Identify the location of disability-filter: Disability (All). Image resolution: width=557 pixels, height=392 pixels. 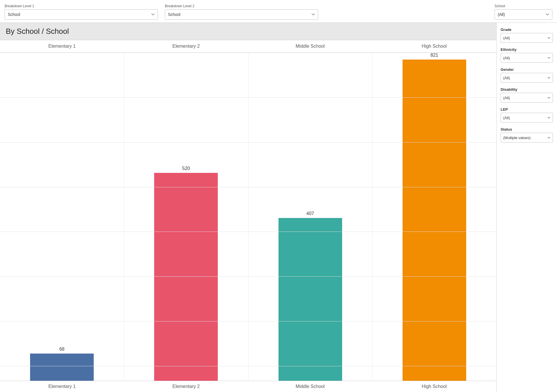
(527, 95).